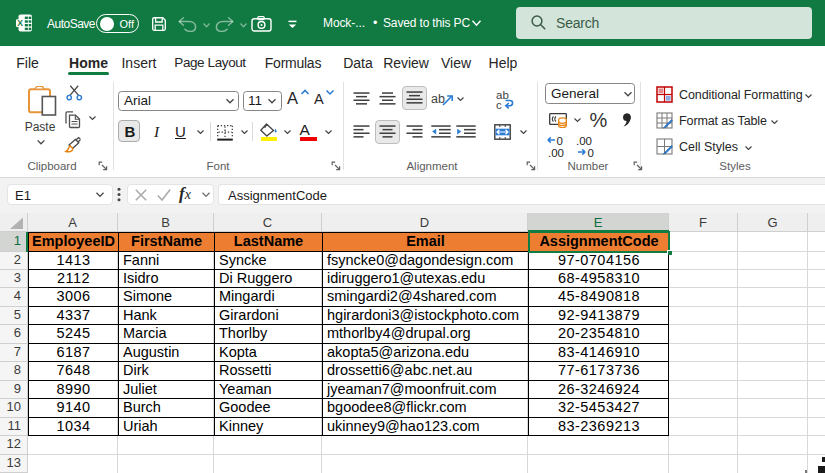 This screenshot has width=825, height=473. Describe the element at coordinates (438, 99) in the screenshot. I see `svg-text: ab` at that location.